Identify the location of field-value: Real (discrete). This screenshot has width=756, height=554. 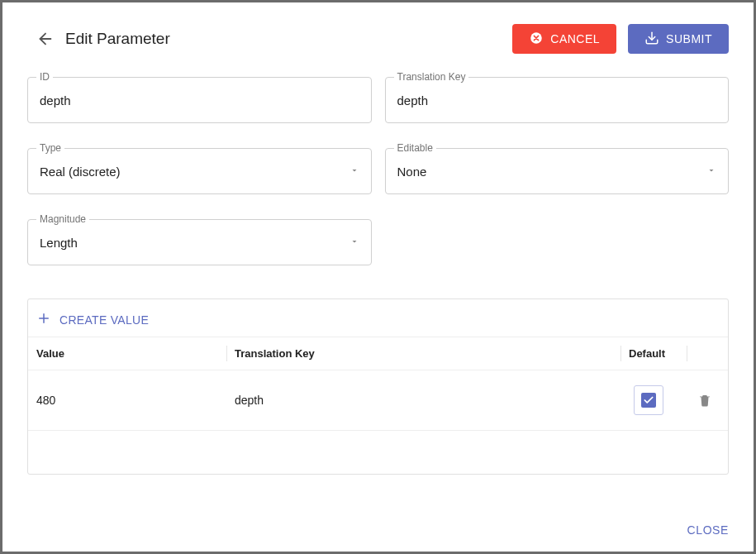
(195, 172).